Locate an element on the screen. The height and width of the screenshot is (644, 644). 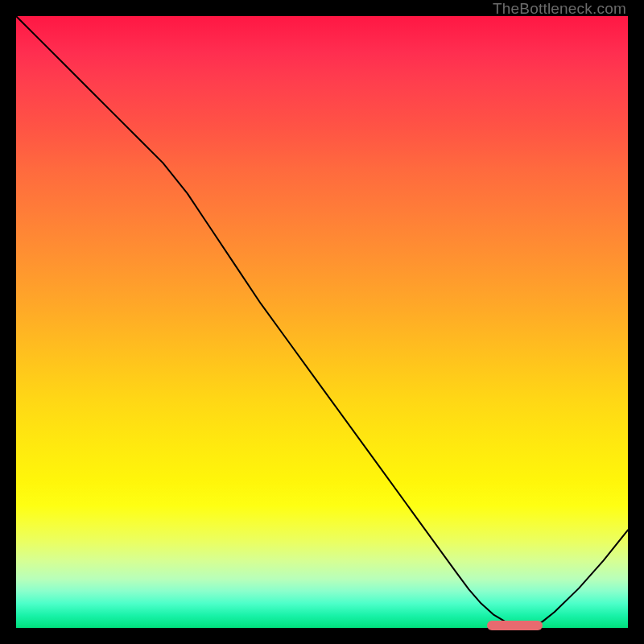
watermark-text: TheBottleneck.com is located at coordinates (559, 9).